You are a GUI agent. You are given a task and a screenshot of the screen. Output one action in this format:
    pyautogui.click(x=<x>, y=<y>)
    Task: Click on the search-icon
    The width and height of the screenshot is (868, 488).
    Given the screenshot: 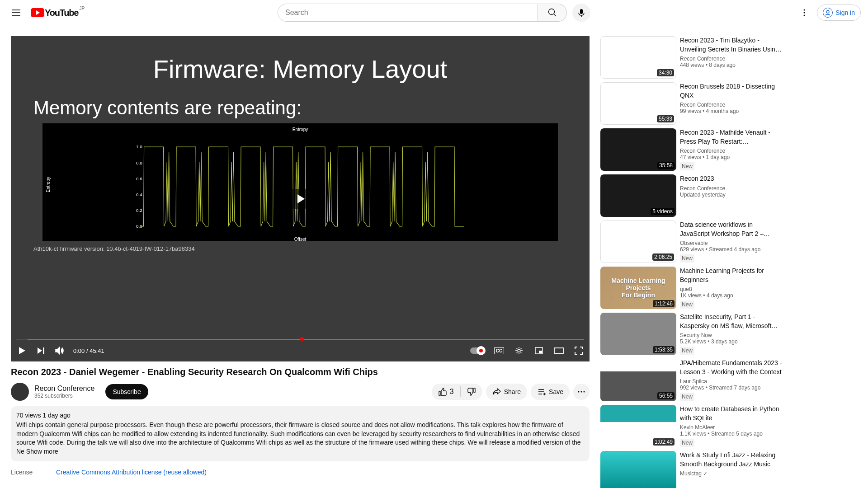 What is the action you would take?
    pyautogui.click(x=552, y=13)
    